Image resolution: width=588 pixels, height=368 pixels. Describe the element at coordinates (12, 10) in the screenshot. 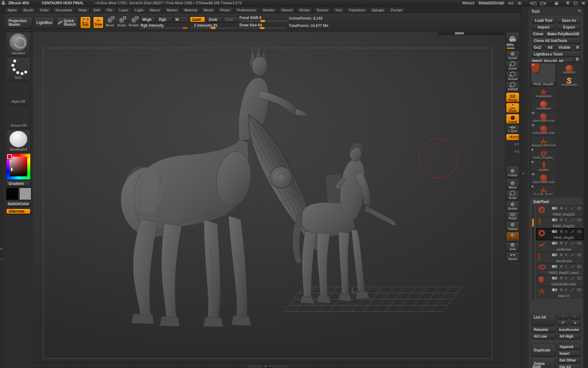

I see `menu-item: Alpha` at that location.